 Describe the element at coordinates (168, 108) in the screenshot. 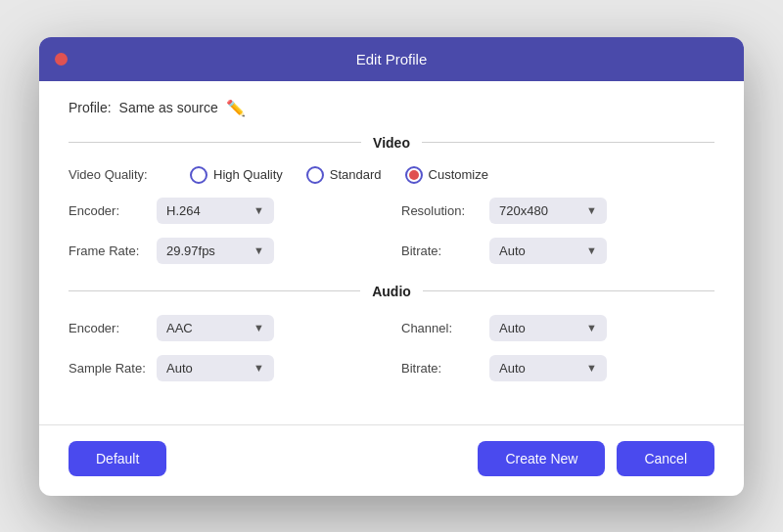

I see `profile-value: Same as source` at that location.